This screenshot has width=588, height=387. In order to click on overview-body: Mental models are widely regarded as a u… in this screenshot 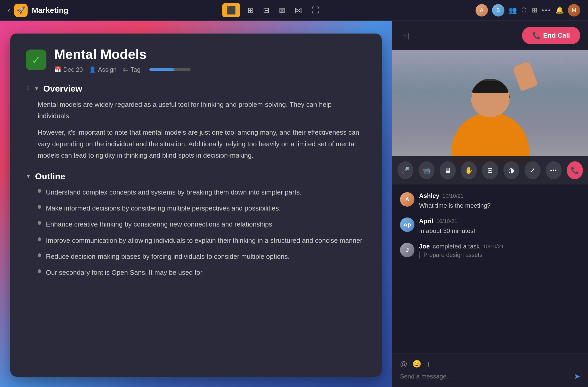, I will do `click(196, 130)`.